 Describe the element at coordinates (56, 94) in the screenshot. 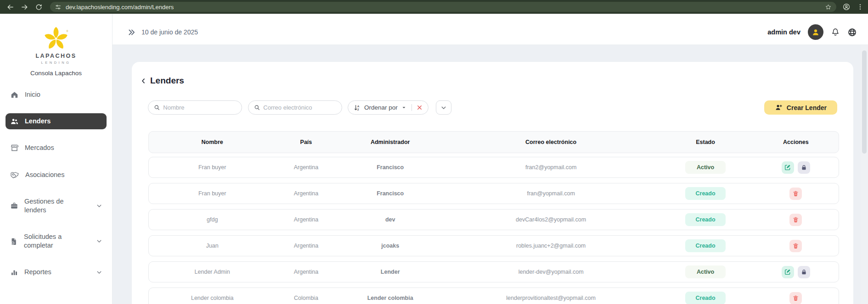

I see `sidebar-item-inicio: Inicio` at that location.